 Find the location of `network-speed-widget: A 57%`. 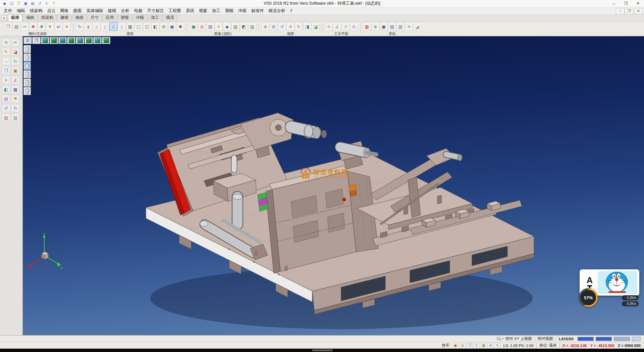

network-speed-widget: A 57% is located at coordinates (609, 288).